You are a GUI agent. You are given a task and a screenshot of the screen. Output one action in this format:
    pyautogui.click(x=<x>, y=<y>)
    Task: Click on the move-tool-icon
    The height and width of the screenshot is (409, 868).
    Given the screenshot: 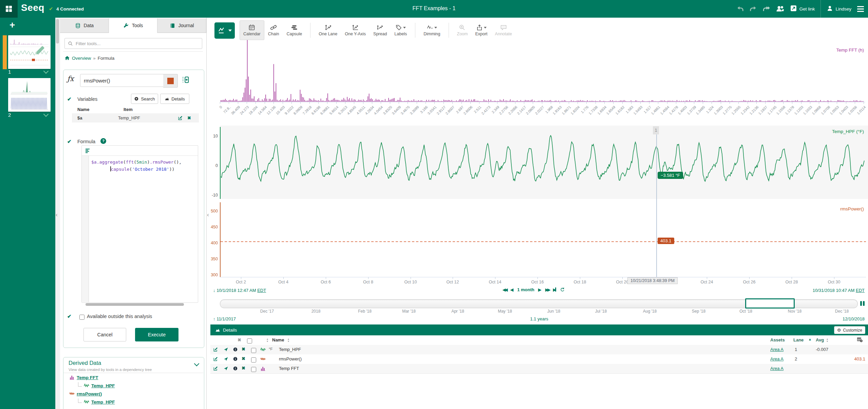 What is the action you would take?
    pyautogui.click(x=186, y=80)
    